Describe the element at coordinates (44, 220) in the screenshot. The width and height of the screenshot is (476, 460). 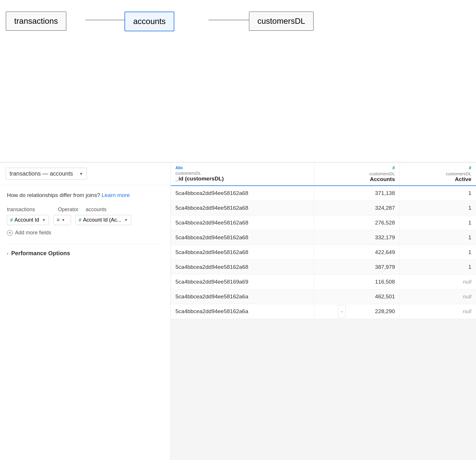
I see `left-field-chevron-icon: ▼` at that location.